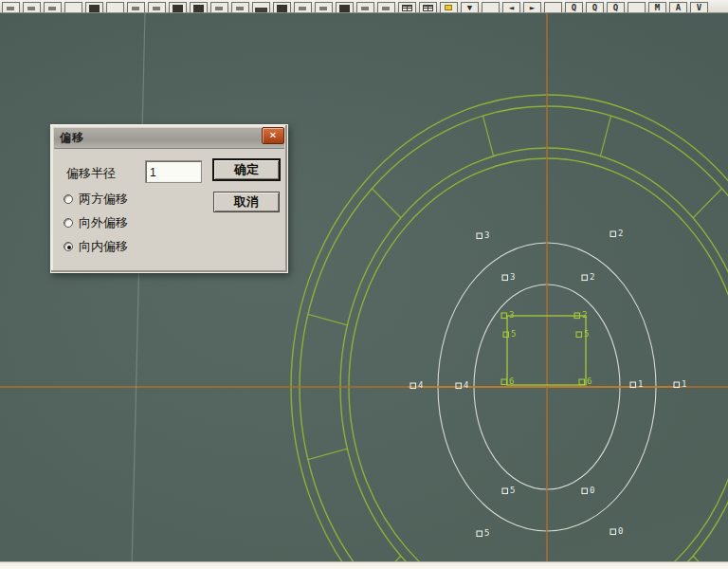 The width and height of the screenshot is (728, 569). What do you see at coordinates (169, 199) in the screenshot?
I see `offset-dialog: 偏移 ✕ 偏移半径 确定 取消 两方偏移 向外偏移 向内偏移` at bounding box center [169, 199].